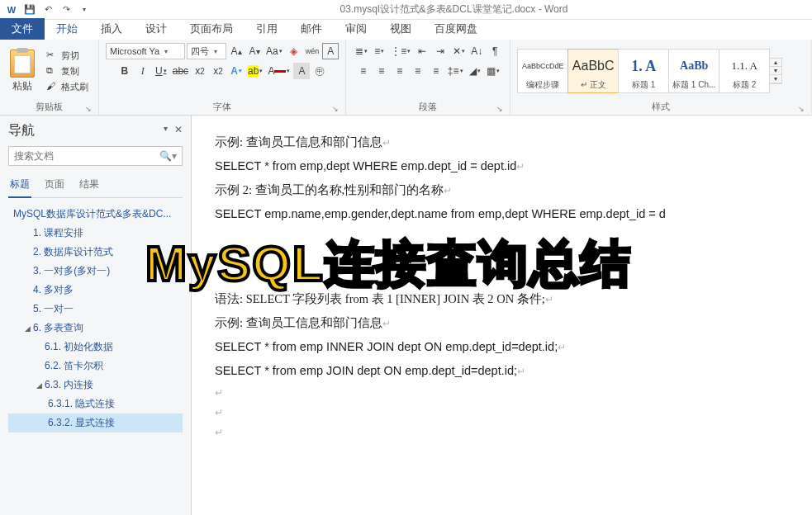 Image resolution: width=812 pixels, height=515 pixels. Describe the element at coordinates (380, 299) in the screenshot. I see `doc-line: 语法: SELECT 字段列表 from 表 1 [INNER] JOIN 表 …` at that location.